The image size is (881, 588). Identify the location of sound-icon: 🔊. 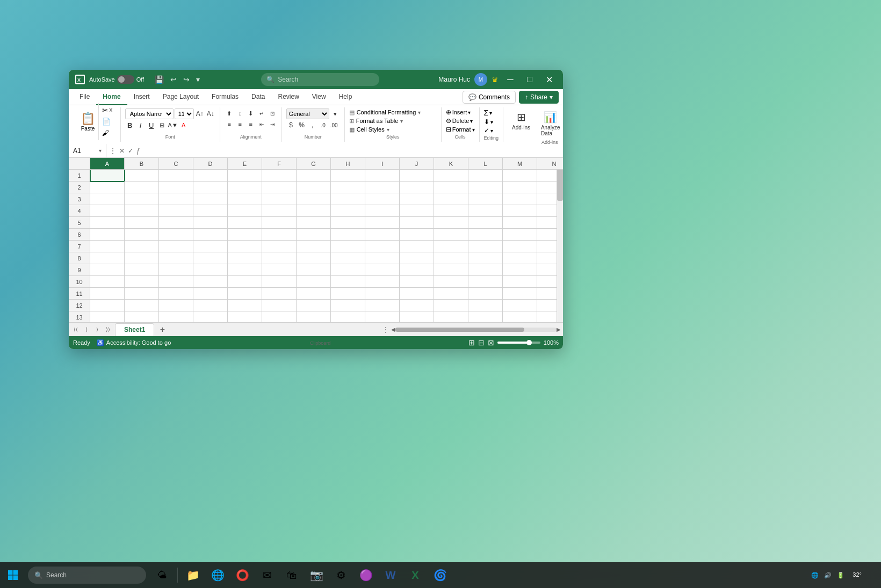
(828, 575).